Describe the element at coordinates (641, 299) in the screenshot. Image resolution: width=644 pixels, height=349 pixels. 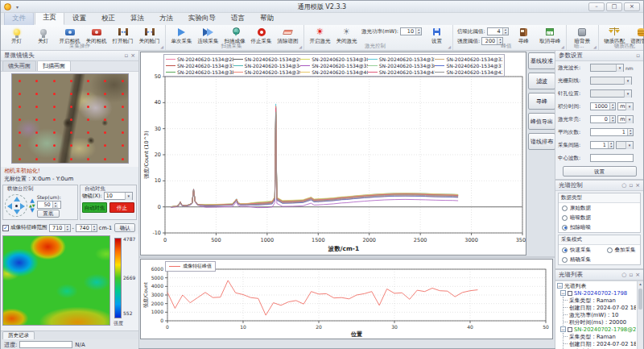
I see `scroll-thumb` at that location.